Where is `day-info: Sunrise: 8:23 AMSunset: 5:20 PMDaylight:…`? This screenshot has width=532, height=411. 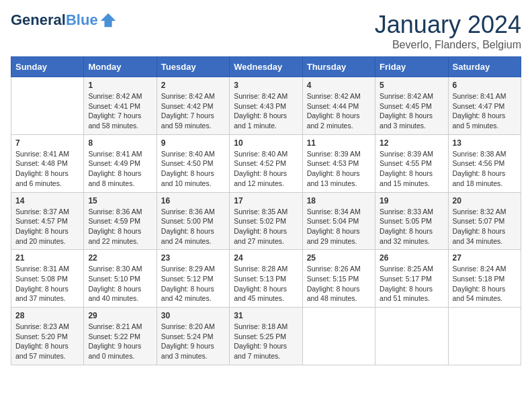
day-info: Sunrise: 8:23 AMSunset: 5:20 PMDaylight:… is located at coordinates (47, 341).